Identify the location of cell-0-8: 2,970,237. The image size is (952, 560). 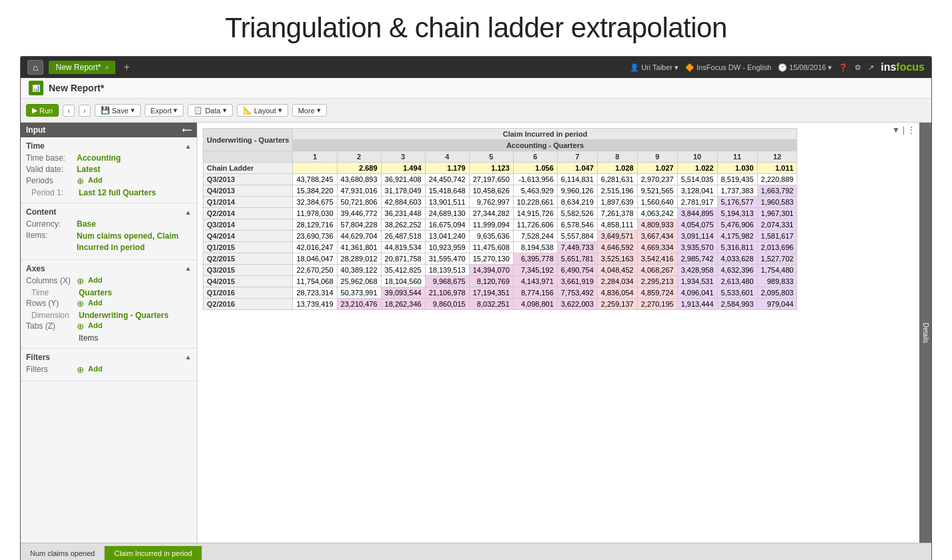
(657, 180).